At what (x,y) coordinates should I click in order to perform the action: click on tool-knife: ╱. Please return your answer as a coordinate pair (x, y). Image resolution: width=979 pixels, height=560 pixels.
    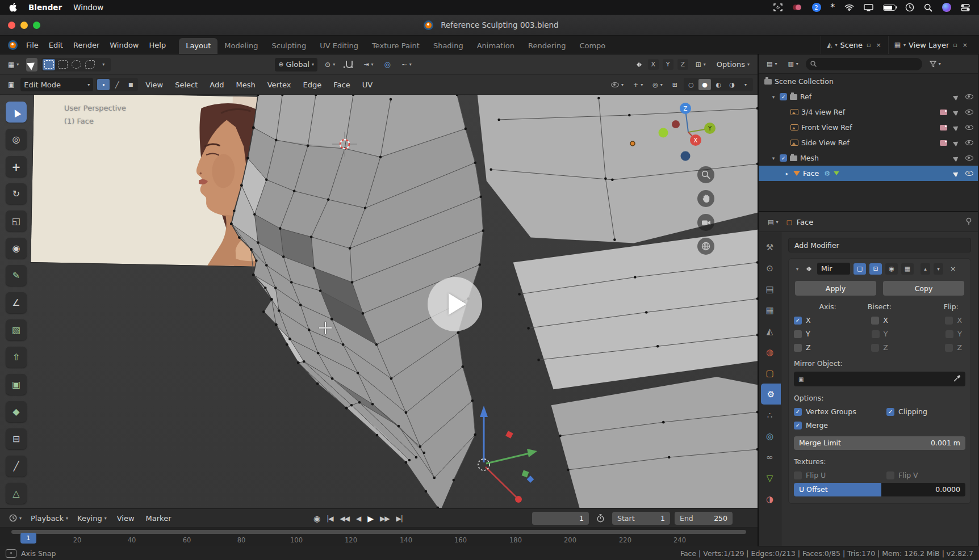
    Looking at the image, I should click on (16, 466).